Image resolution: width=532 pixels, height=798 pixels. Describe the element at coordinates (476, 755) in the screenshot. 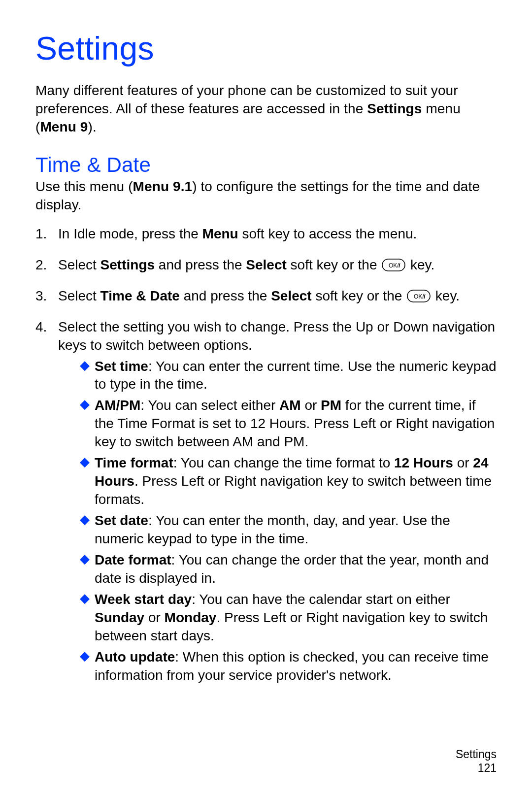

I see `footer-section-name: Settings` at that location.